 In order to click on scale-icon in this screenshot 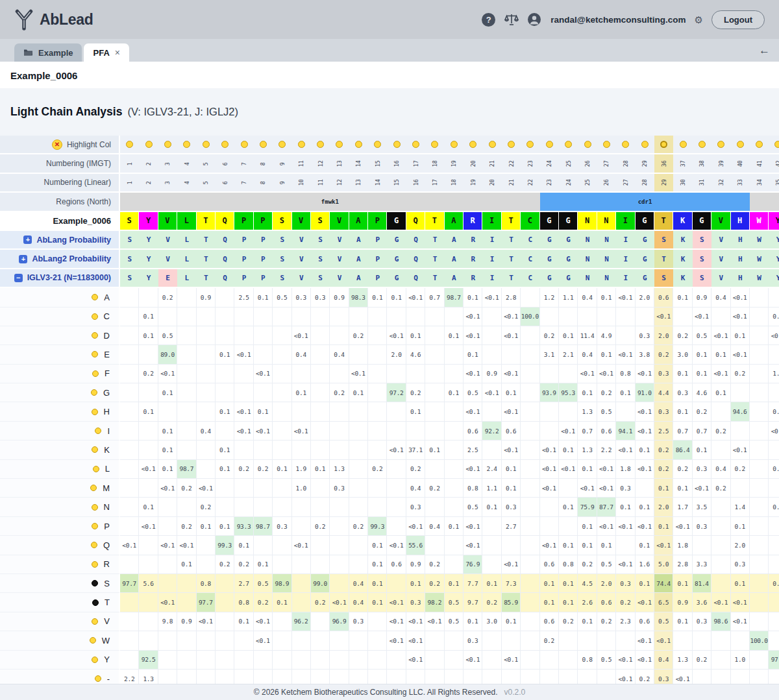, I will do `click(512, 19)`.